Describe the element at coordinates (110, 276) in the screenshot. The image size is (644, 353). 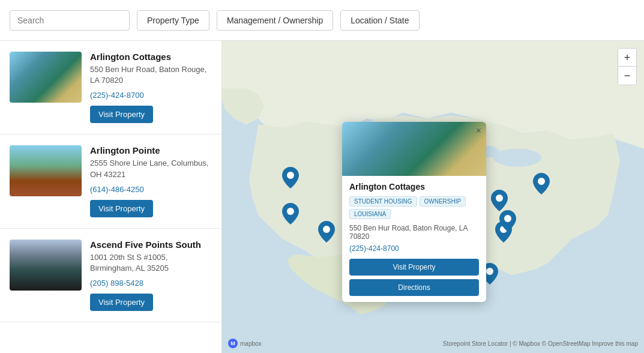
I see `list-item: Ascend Five Points South 1001 20th St S …` at that location.